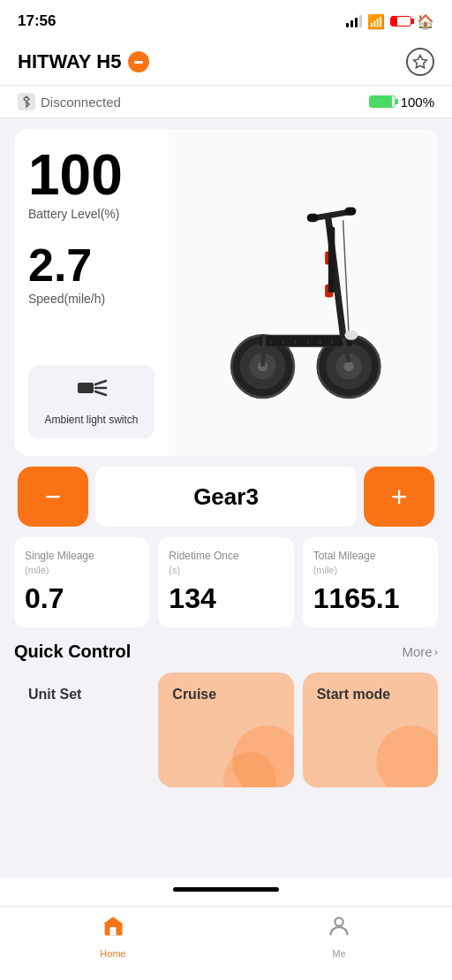  I want to click on home-icon, so click(113, 930).